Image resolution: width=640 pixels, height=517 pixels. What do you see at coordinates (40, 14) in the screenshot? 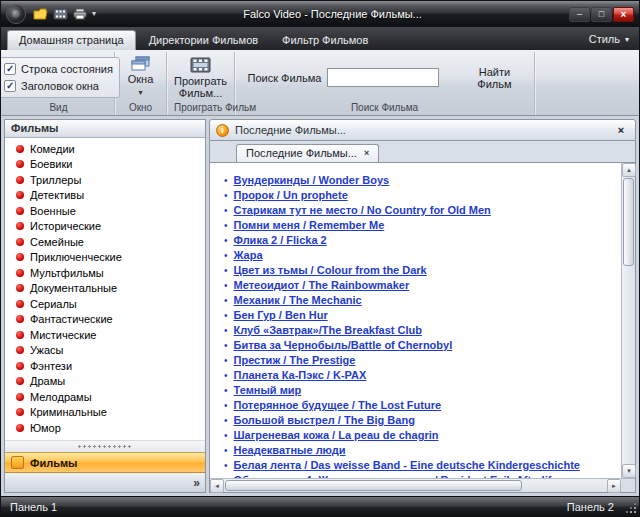
I see `open-folder-icon` at bounding box center [40, 14].